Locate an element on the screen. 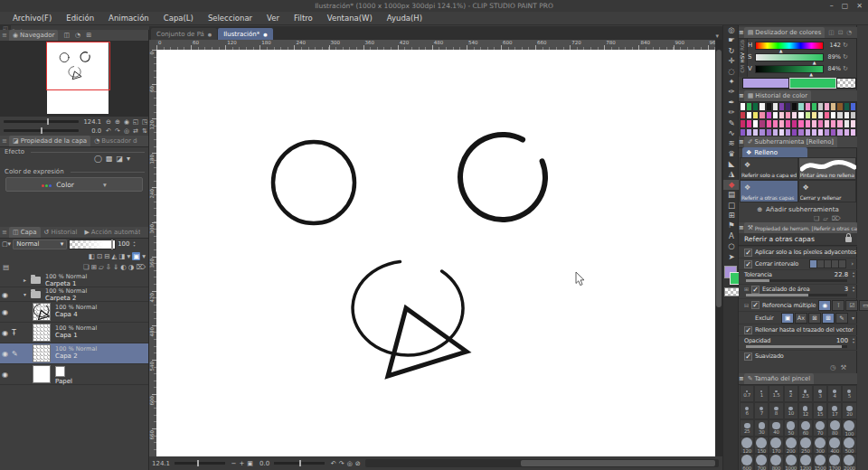 The width and height of the screenshot is (868, 470). layer-list-menu-icon: ▤ is located at coordinates (5, 268).